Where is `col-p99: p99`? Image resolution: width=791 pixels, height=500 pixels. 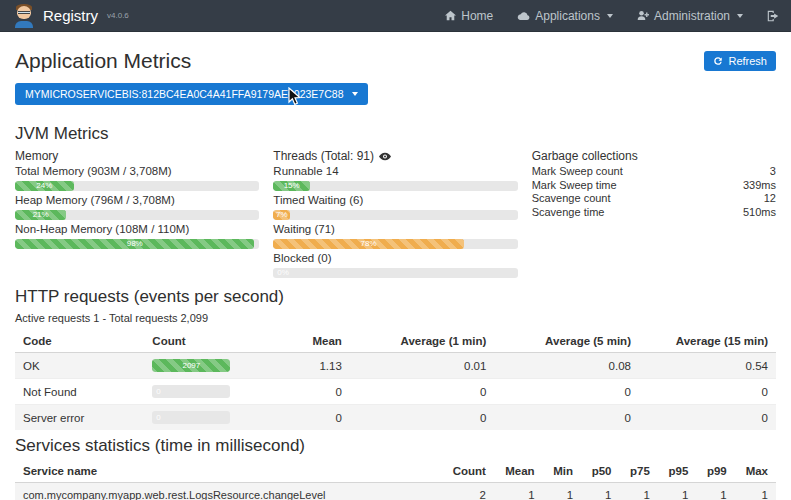
col-p99: p99 is located at coordinates (715, 472).